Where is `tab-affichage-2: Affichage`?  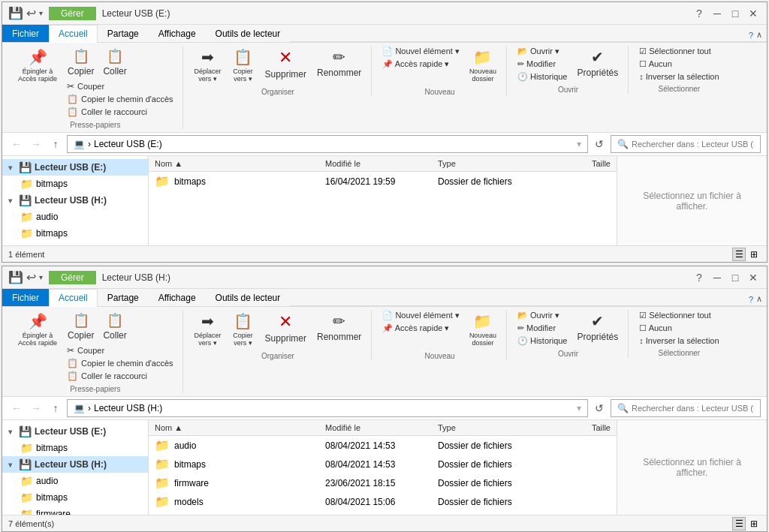 tab-affichage-2: Affichage is located at coordinates (177, 297).